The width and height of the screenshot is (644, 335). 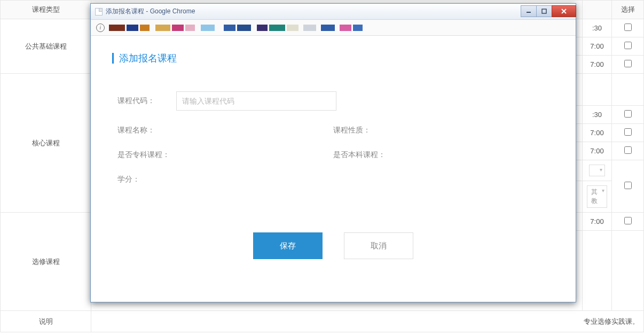 What do you see at coordinates (288, 246) in the screenshot?
I see `save-button: 保存` at bounding box center [288, 246].